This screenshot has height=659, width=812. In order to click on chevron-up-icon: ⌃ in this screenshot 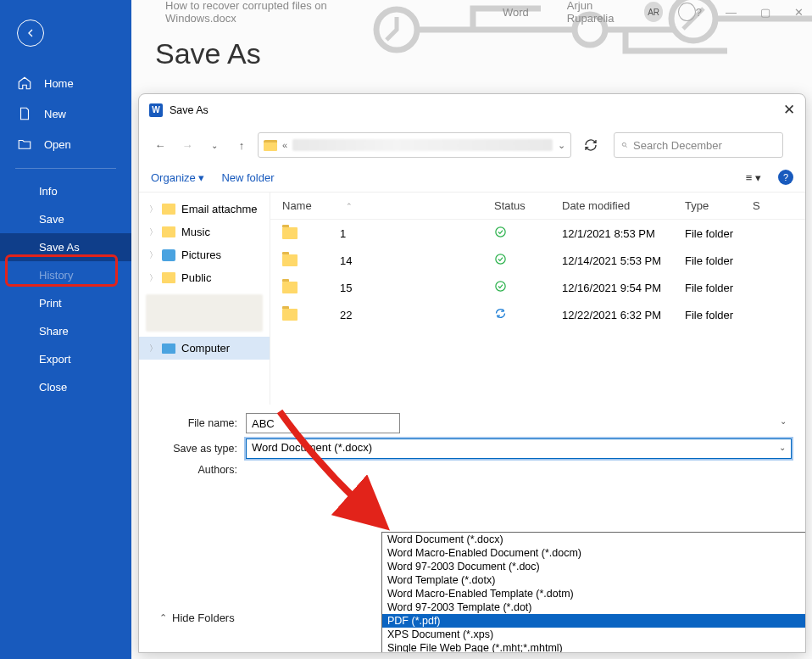, I will do `click(163, 617)`.